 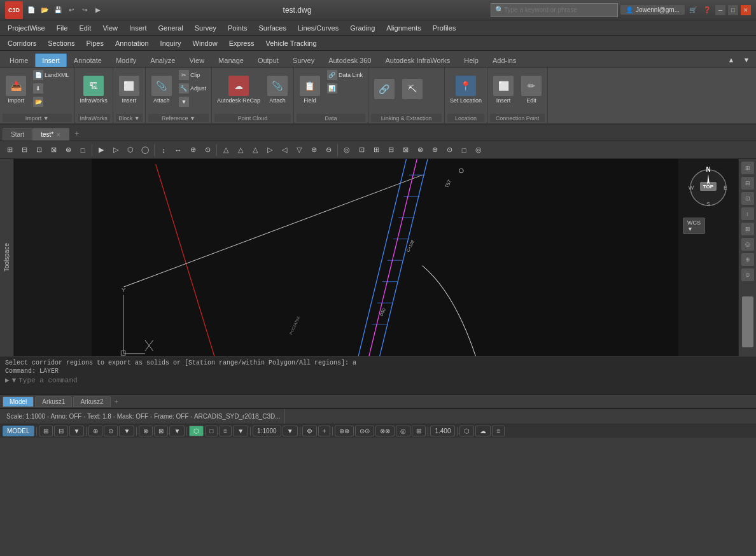 What do you see at coordinates (363, 28) in the screenshot?
I see `menu-grading: Grading` at bounding box center [363, 28].